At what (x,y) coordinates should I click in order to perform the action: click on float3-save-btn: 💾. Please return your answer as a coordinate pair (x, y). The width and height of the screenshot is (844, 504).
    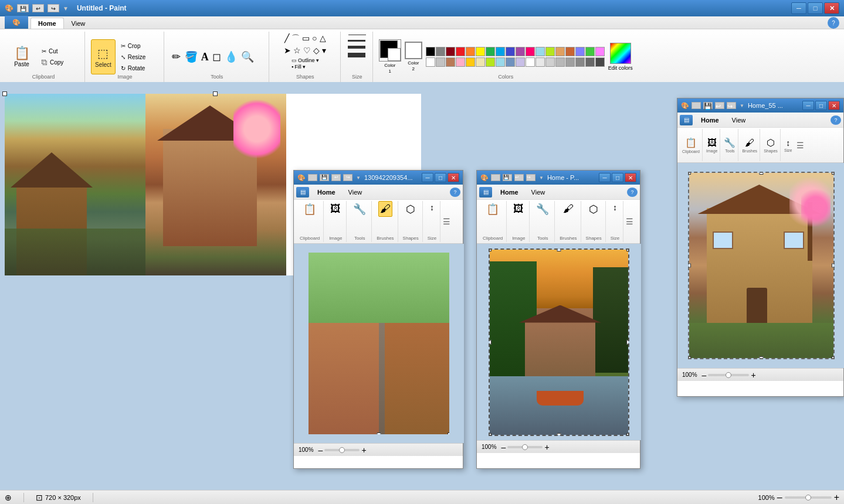
    Looking at the image, I should click on (708, 105).